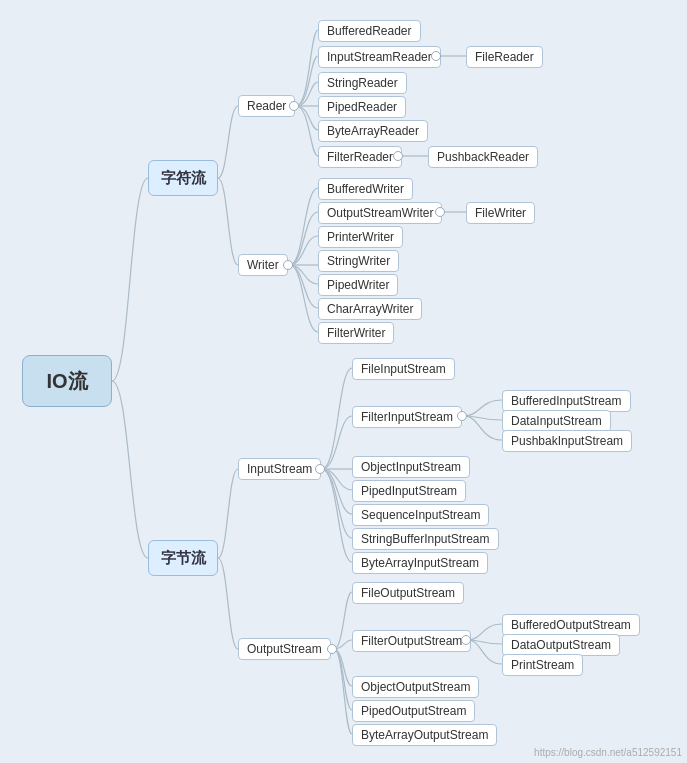  Describe the element at coordinates (356, 333) in the screenshot. I see `filter-writer: FilterWriter` at that location.